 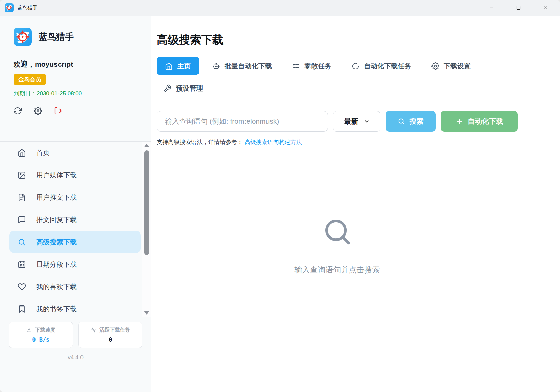 I want to click on wrench-icon, so click(x=168, y=89).